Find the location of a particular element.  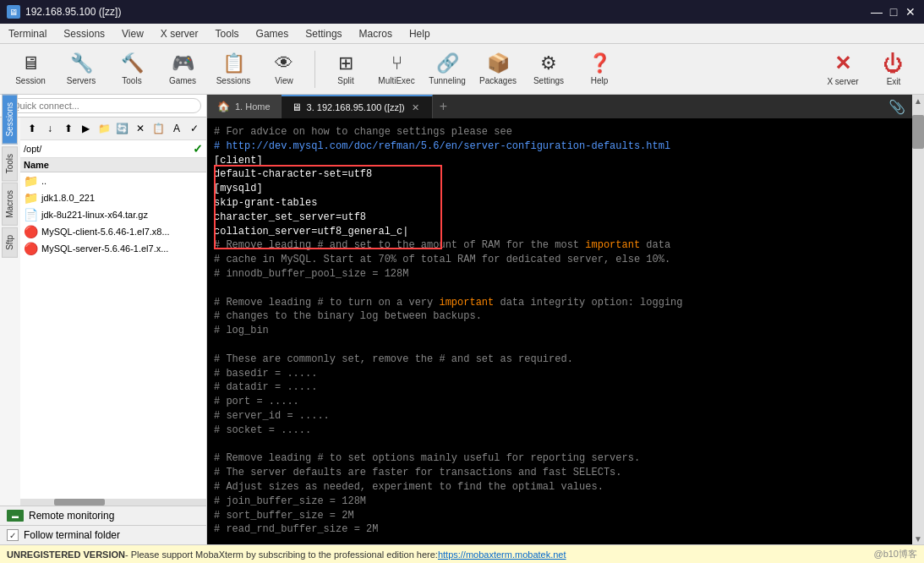

terminal-line: # join_buffer_size = 128M is located at coordinates (560, 502).